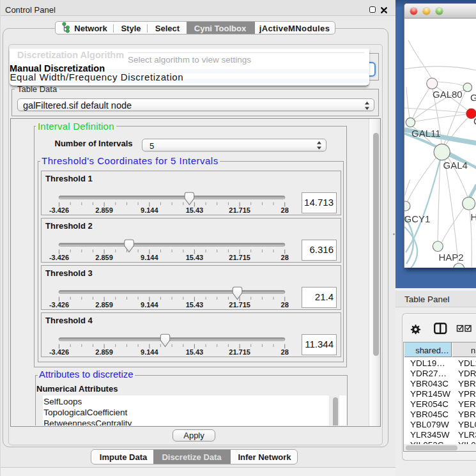  I want to click on svg-text: GAL11, so click(426, 133).